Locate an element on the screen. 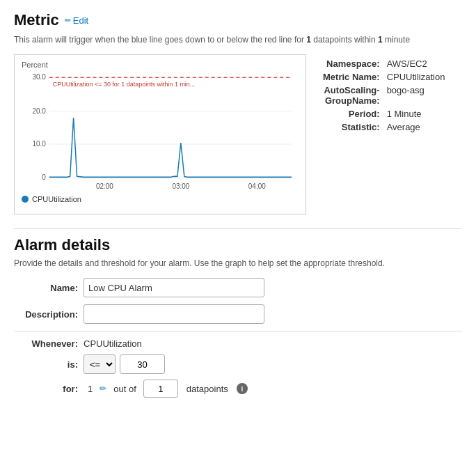 The height and width of the screenshot is (461, 476). whenever-label: Whenever: is located at coordinates (49, 344).